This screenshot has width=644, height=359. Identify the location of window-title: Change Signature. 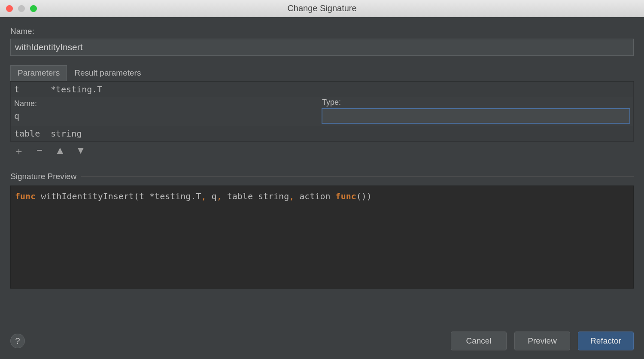
(322, 9).